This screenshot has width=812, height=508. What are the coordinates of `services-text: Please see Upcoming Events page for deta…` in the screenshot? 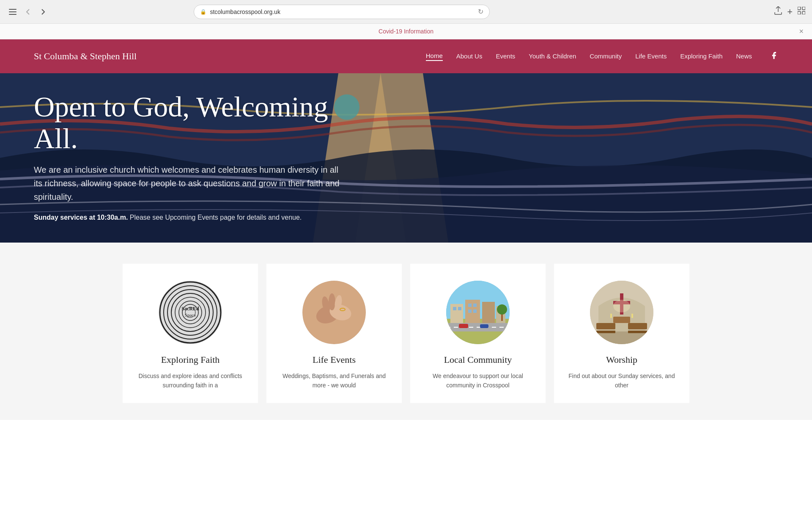 It's located at (215, 218).